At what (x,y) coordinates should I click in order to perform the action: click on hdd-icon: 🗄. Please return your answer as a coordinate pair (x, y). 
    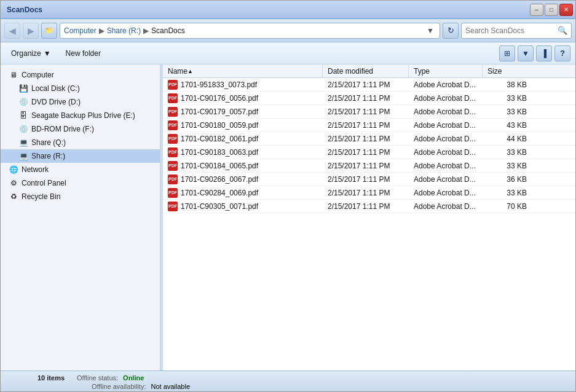
    Looking at the image, I should click on (23, 116).